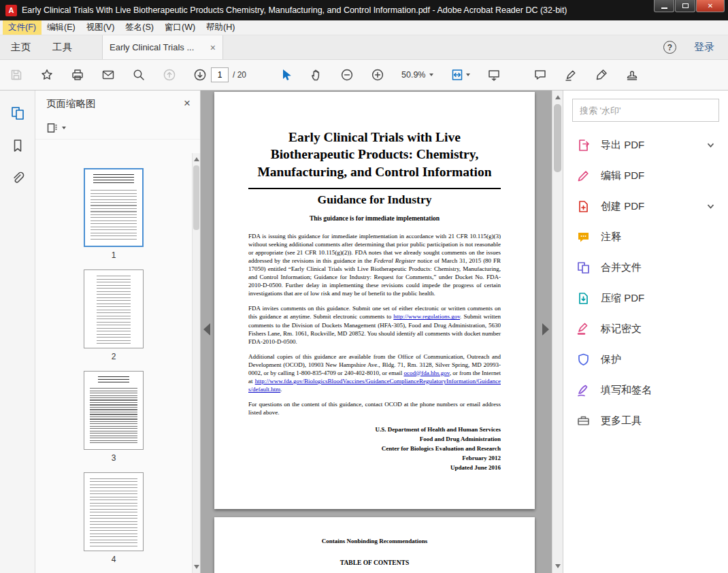  What do you see at coordinates (78, 75) in the screenshot?
I see `print-button` at bounding box center [78, 75].